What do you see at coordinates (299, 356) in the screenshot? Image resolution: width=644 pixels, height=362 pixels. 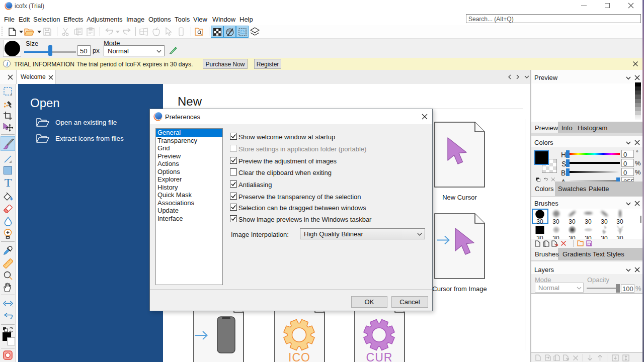 I see `svg-text: ICO` at bounding box center [299, 356].